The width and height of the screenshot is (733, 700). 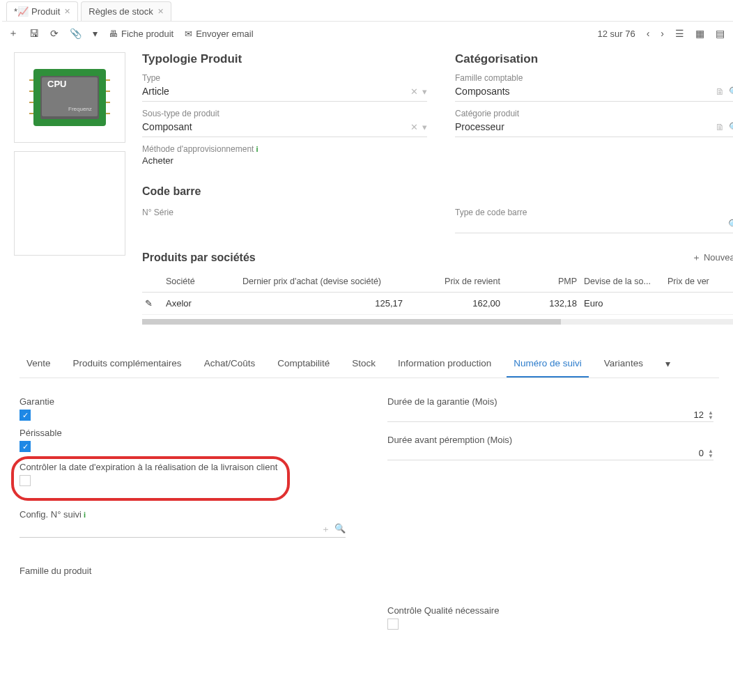 What do you see at coordinates (46, 11) in the screenshot?
I see `tab-label: Produit` at bounding box center [46, 11].